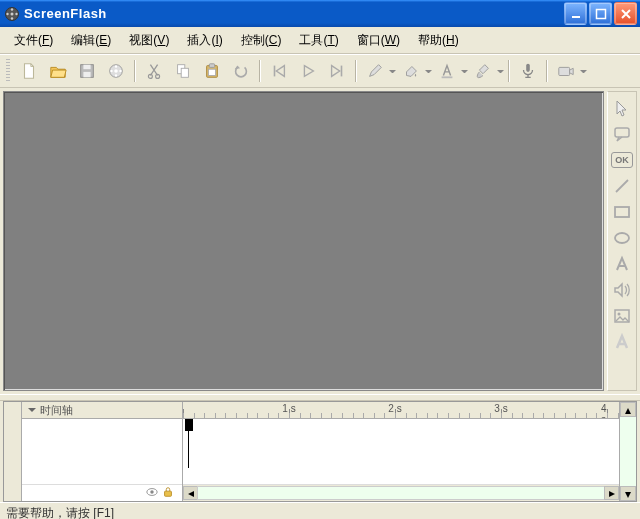 This screenshot has height=519, width=640. I want to click on window-title: ScreenFlash, so click(294, 14).